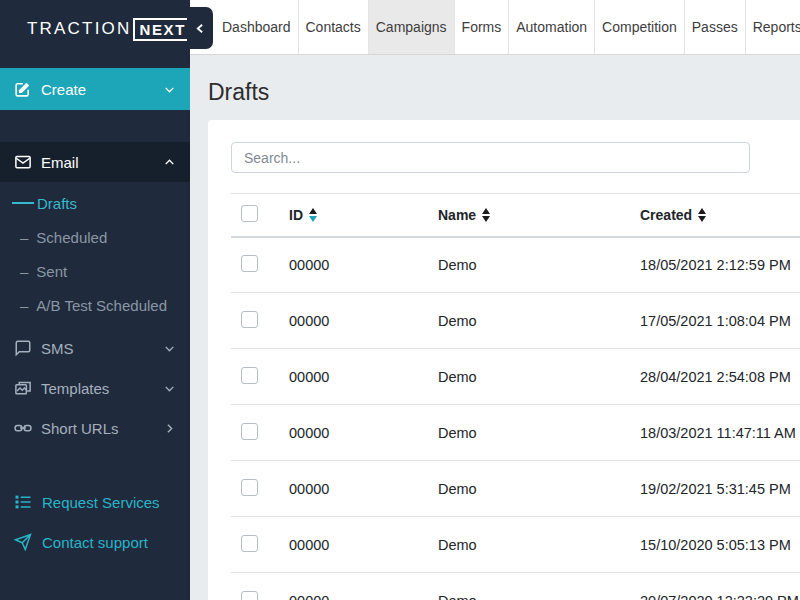  I want to click on cell-created: 18/03/2021 11:47:11 AM, so click(720, 433).